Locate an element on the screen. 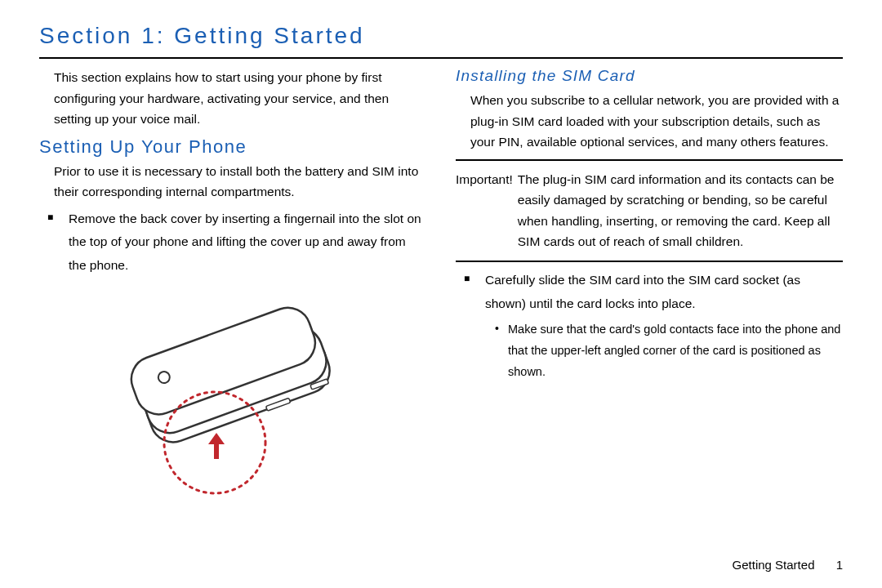 The image size is (882, 588). page-footer: Getting Started 1 is located at coordinates (787, 565).